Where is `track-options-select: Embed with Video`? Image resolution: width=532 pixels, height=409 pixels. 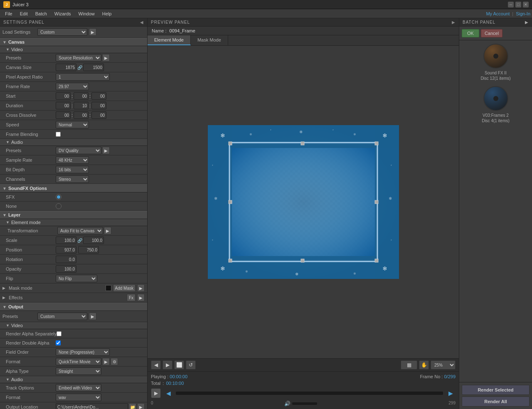 track-options-select: Embed with Video is located at coordinates (79, 388).